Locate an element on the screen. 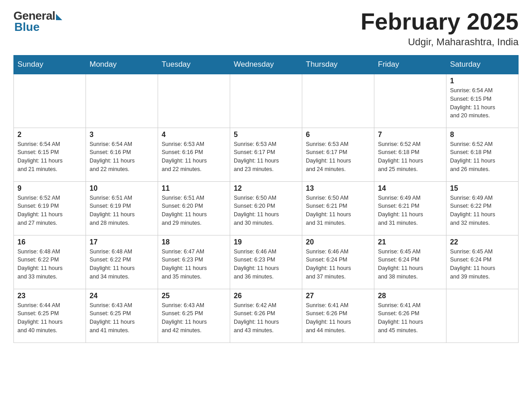 The image size is (532, 411). day-number: 18 is located at coordinates (194, 242).